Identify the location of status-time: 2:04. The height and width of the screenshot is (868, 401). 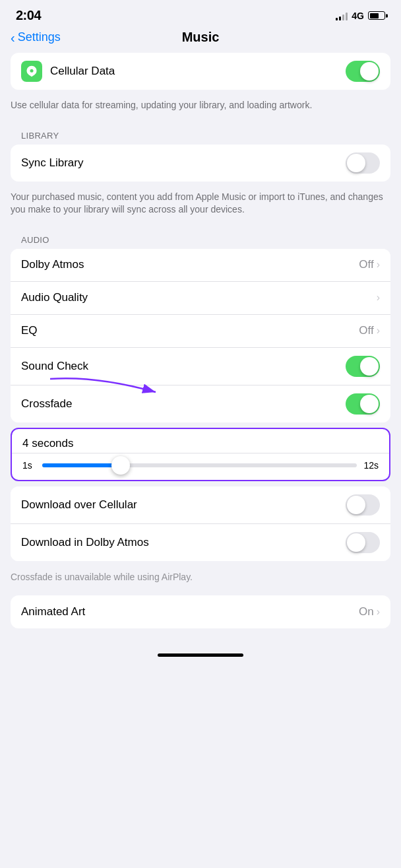
(28, 16).